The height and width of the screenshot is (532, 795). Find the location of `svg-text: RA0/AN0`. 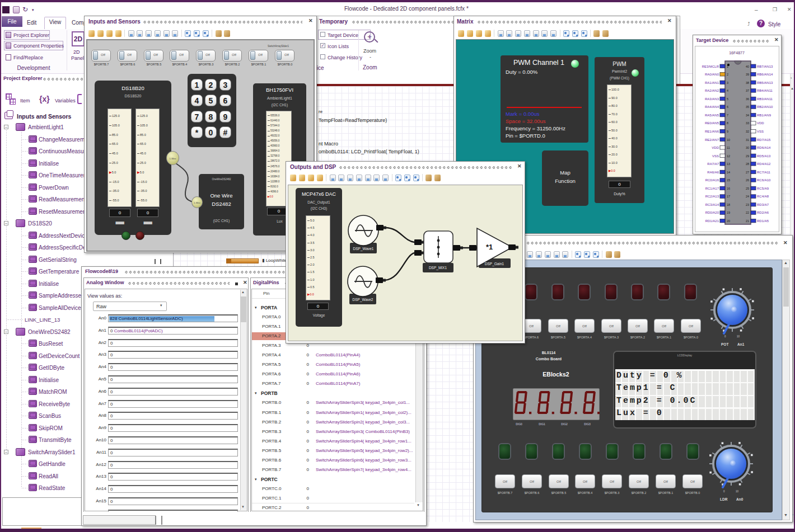

svg-text: RA0/AN0 is located at coordinates (712, 74).